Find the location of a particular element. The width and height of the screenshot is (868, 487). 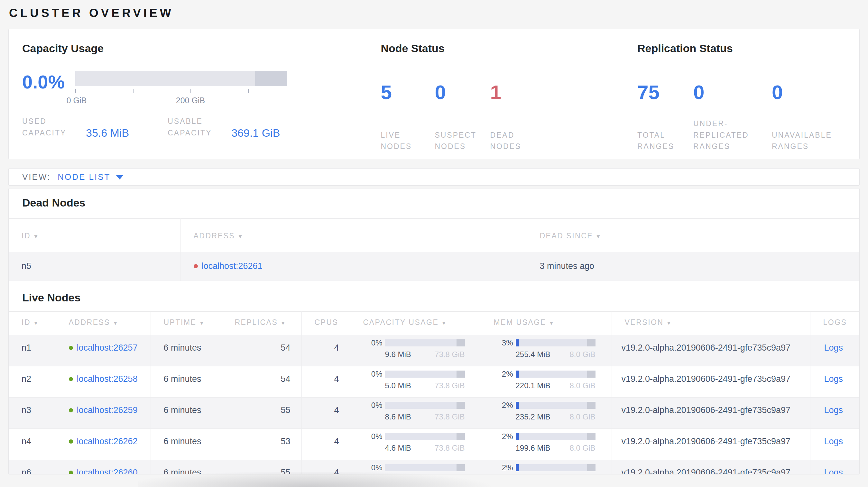

live-node-address: localhost:26260 is located at coordinates (110, 471).